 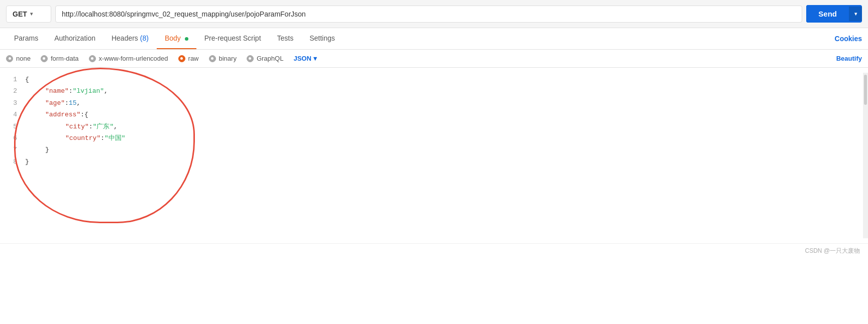 What do you see at coordinates (145, 38) in the screenshot?
I see `headers-badge: (8)` at bounding box center [145, 38].